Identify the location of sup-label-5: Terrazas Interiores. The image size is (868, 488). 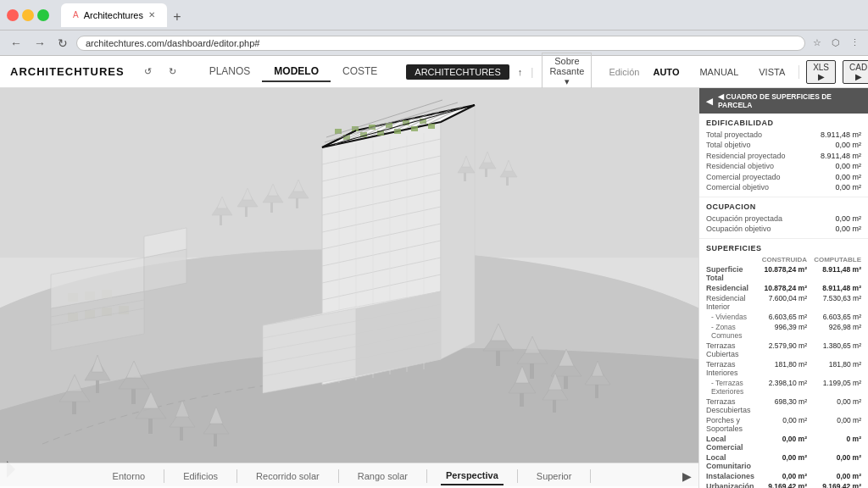
(731, 369).